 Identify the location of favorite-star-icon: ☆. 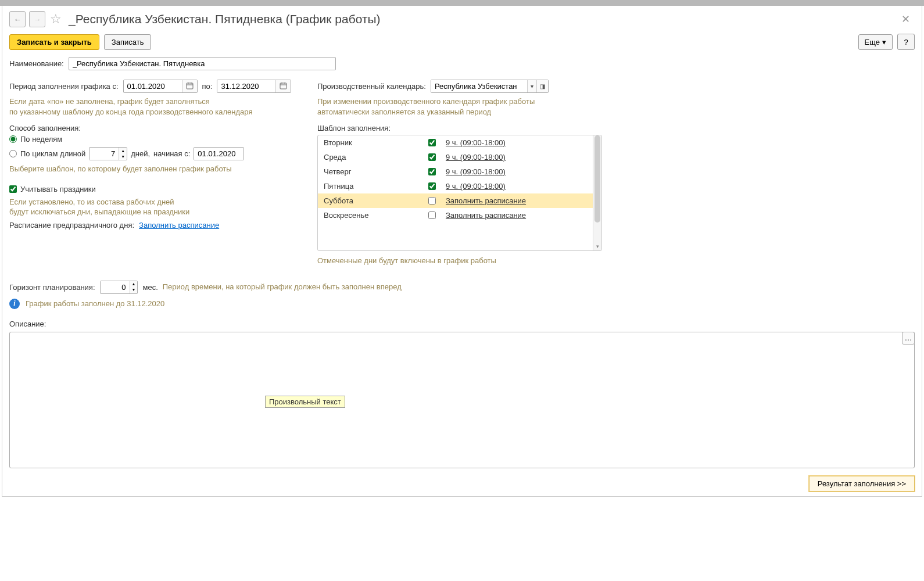
(56, 19).